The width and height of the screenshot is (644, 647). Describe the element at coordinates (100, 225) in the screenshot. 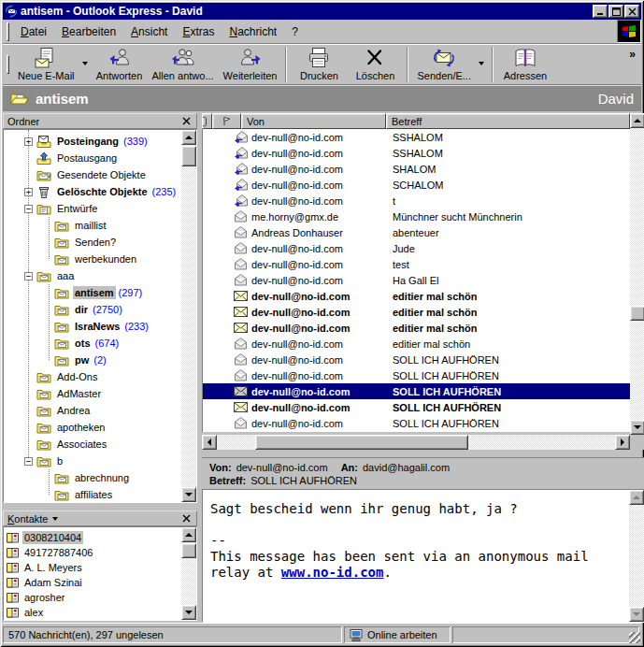

I see `folder-tree-item-maillist: maillist` at that location.